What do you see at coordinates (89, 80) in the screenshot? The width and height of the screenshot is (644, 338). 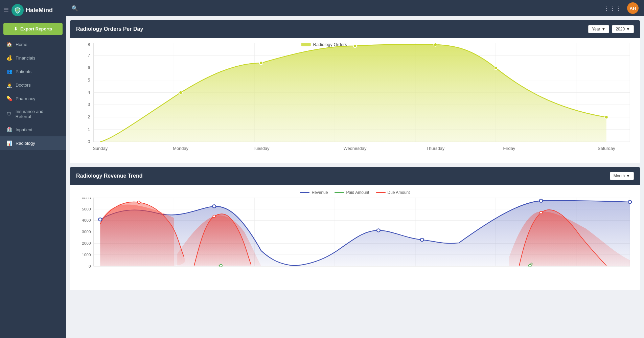 I see `svg-text: 5` at bounding box center [89, 80].